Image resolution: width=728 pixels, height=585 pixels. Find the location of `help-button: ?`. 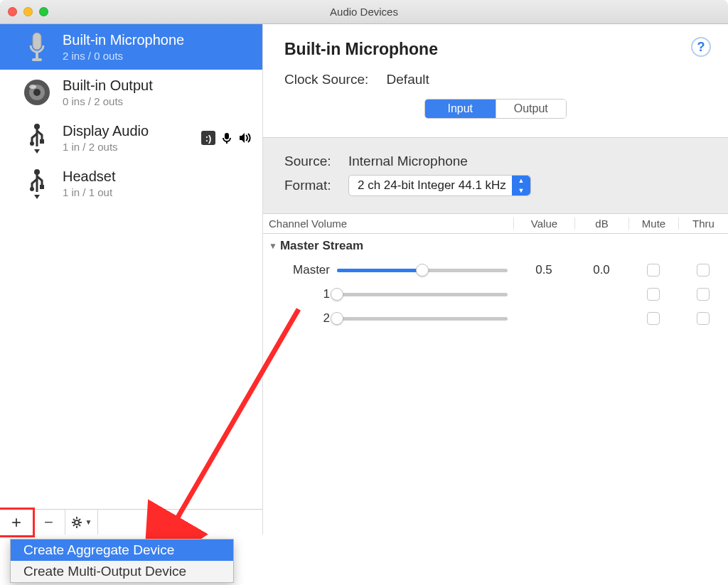

help-button: ? is located at coordinates (701, 47).